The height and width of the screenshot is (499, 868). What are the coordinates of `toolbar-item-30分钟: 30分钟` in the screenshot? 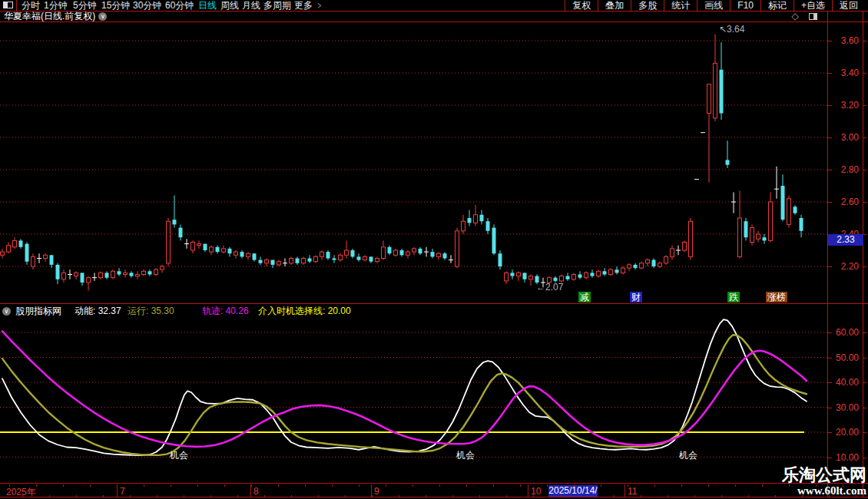 It's located at (147, 5).